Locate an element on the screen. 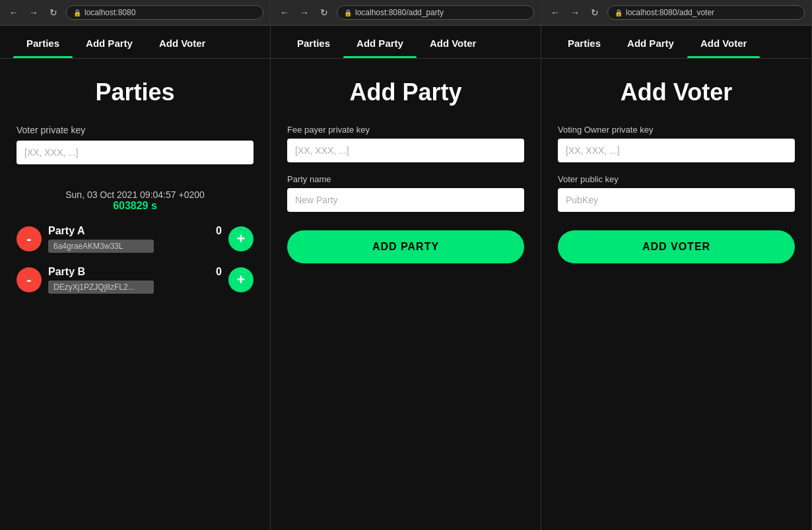 The image size is (812, 530). back-button-3: ← is located at coordinates (555, 13).